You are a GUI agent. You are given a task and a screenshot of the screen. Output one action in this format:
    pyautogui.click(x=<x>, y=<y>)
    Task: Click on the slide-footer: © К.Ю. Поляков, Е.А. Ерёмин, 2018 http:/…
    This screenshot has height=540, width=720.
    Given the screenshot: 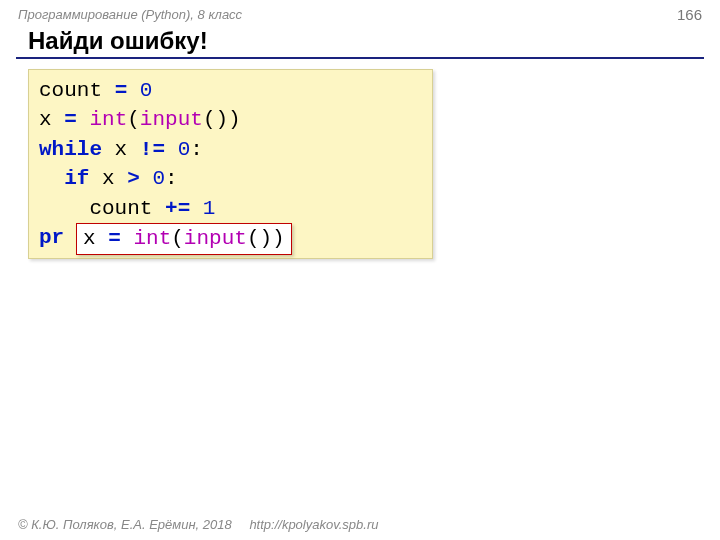 What is the action you would take?
    pyautogui.click(x=198, y=524)
    